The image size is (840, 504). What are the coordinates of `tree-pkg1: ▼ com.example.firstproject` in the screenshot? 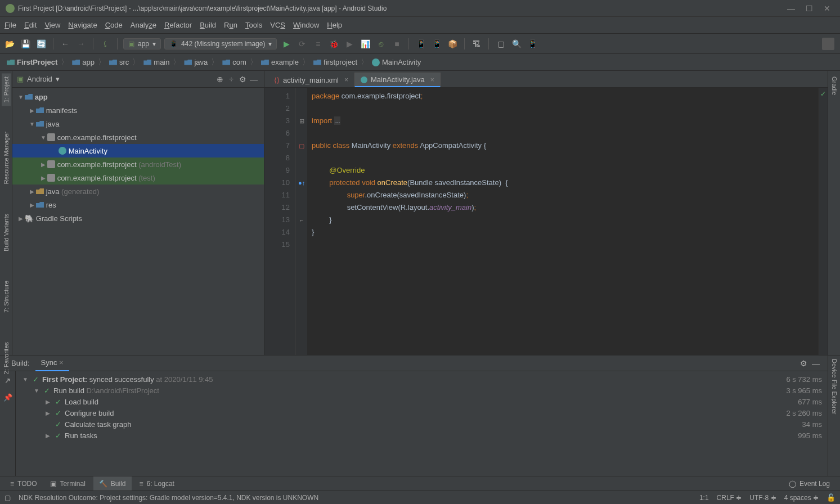 It's located at (138, 137).